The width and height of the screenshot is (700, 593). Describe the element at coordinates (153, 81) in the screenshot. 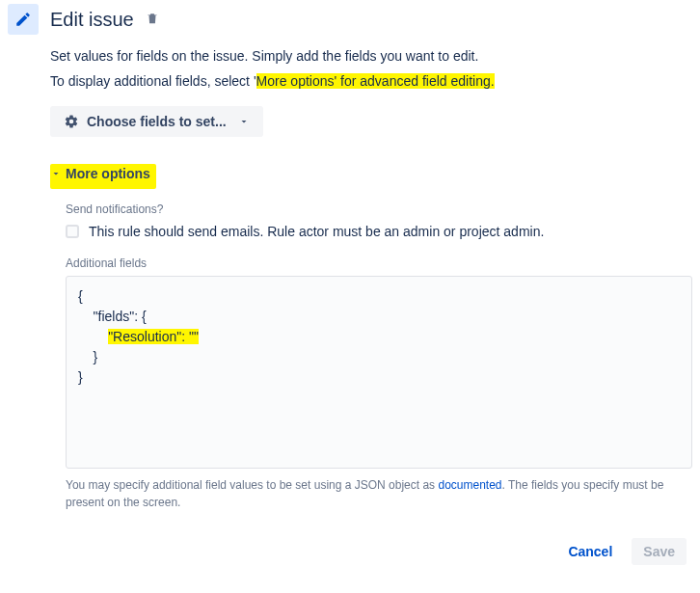

I see `desc-line2-prefix: To display additional fields, select '` at that location.